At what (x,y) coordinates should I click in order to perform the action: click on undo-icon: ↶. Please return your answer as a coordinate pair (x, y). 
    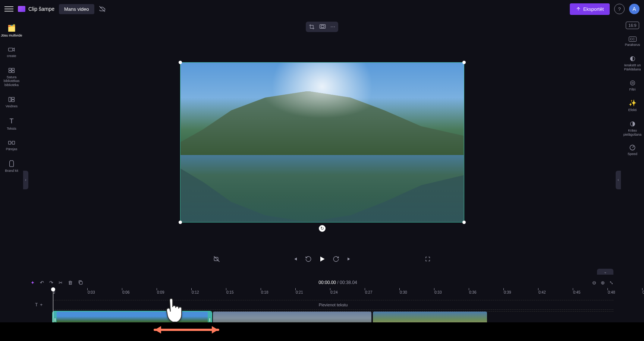
    Looking at the image, I should click on (42, 282).